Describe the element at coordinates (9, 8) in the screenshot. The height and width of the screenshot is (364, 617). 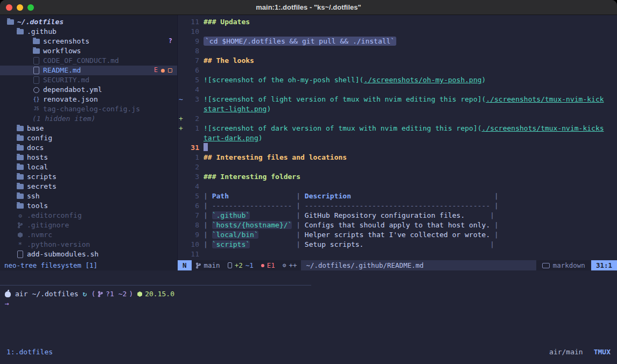
I see `close-button` at that location.